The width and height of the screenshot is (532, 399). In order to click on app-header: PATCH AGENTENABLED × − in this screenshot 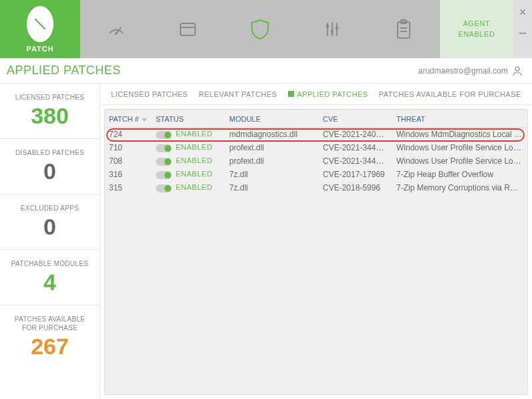, I will do `click(266, 29)`.